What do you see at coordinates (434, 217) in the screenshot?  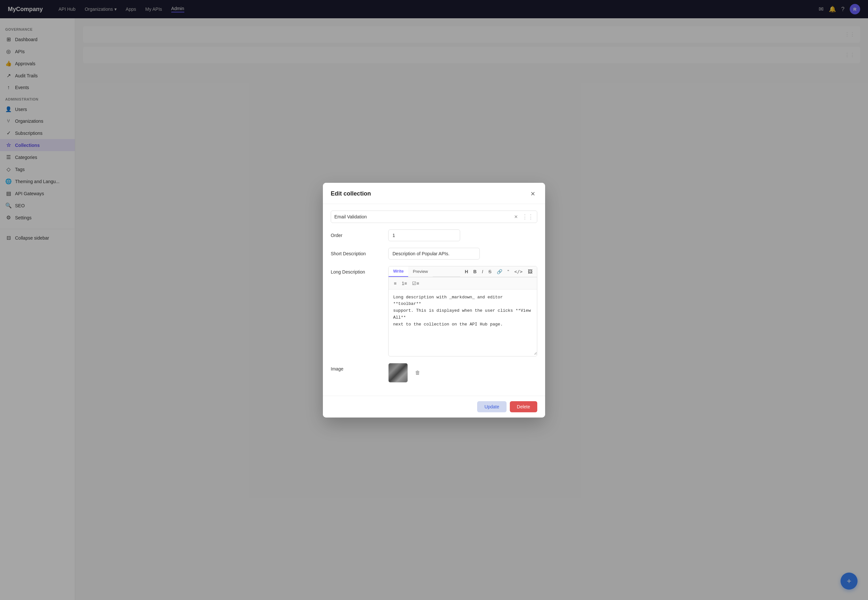 I see `collection-name-row: ✕ ⋮⋮` at bounding box center [434, 217].